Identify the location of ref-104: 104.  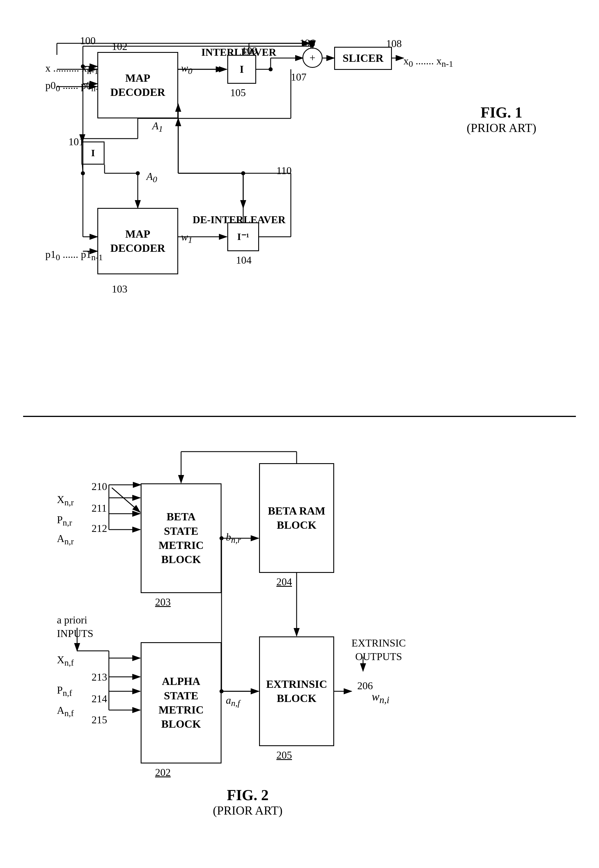
(244, 260).